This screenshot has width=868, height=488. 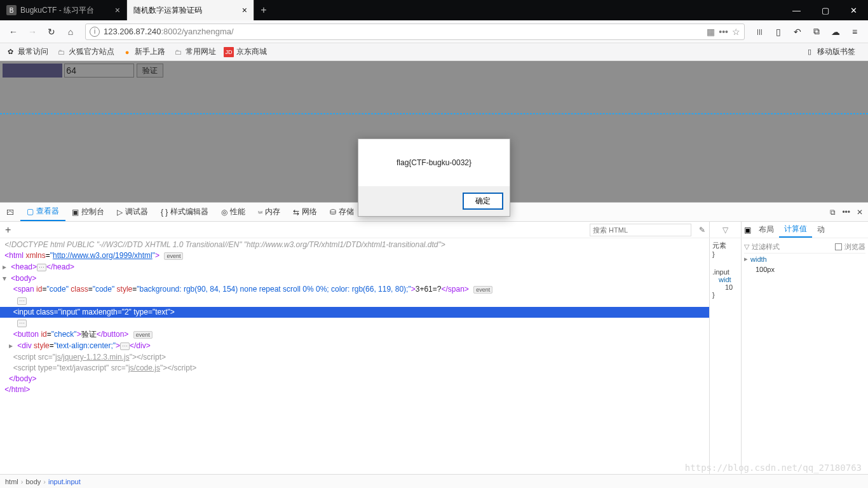 What do you see at coordinates (194, 52) in the screenshot?
I see `bookmark-item: 🗀常用网址` at bounding box center [194, 52].